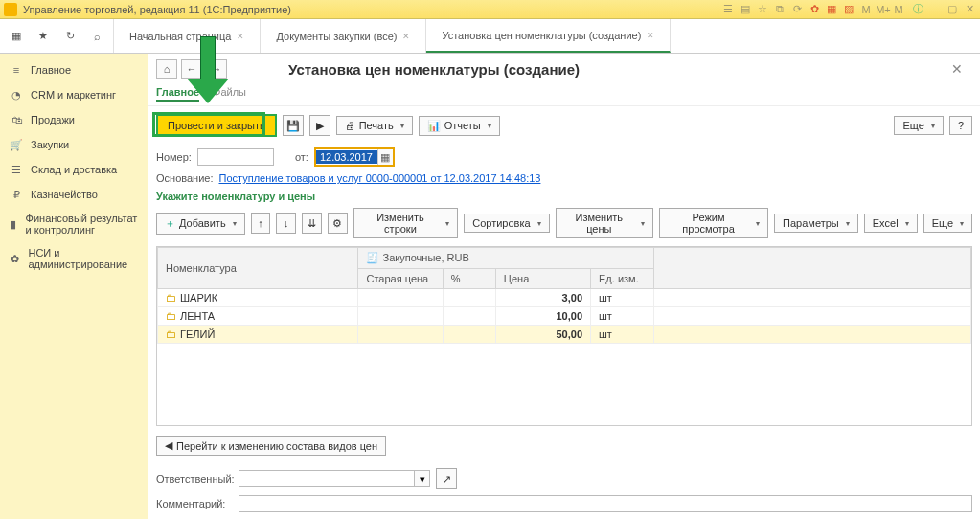 This screenshot has height=519, width=980. What do you see at coordinates (261, 223) in the screenshot?
I see `up-button: ↑` at bounding box center [261, 223].